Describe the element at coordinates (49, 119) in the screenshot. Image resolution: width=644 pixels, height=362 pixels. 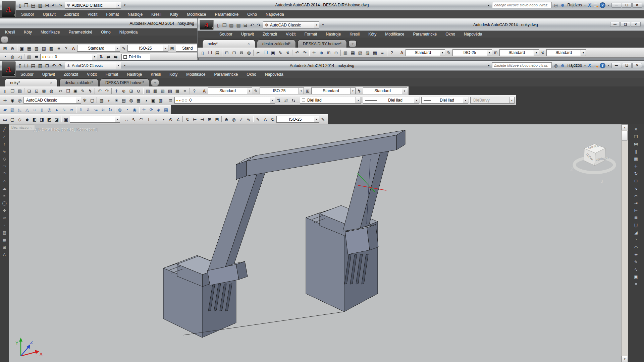
I see `vs-shaded-edges-icon: ◩` at that location.